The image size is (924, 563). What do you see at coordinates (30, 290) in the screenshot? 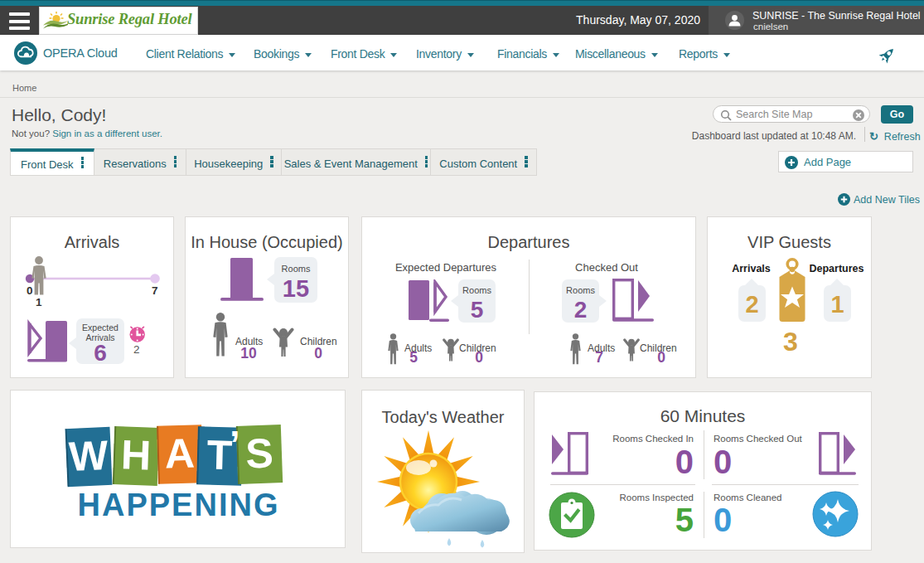
I see `svg-text: 0` at bounding box center [30, 290].